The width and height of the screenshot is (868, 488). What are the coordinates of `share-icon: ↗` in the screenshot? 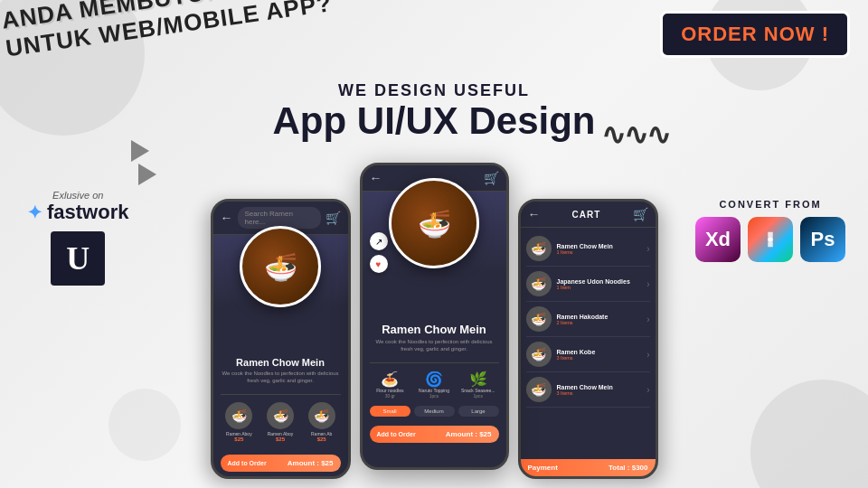 It's located at (379, 241).